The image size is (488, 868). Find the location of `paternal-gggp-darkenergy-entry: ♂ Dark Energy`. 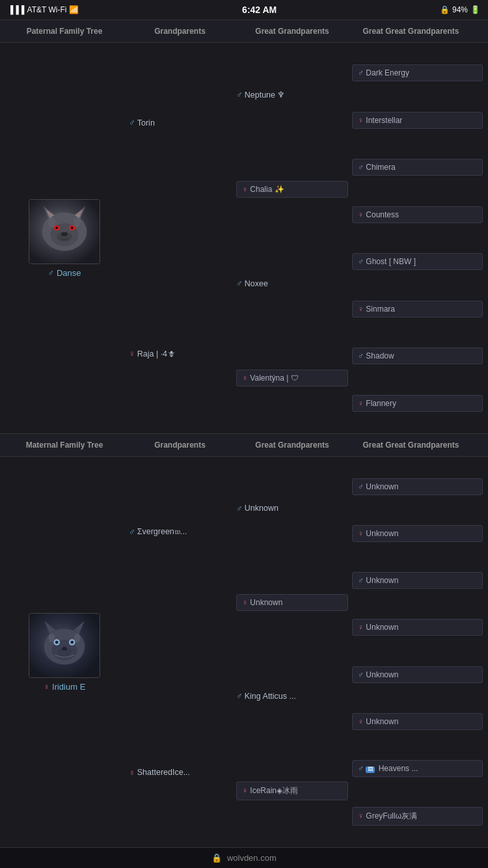

paternal-gggp-darkenergy-entry: ♂ Dark Energy is located at coordinates (418, 73).